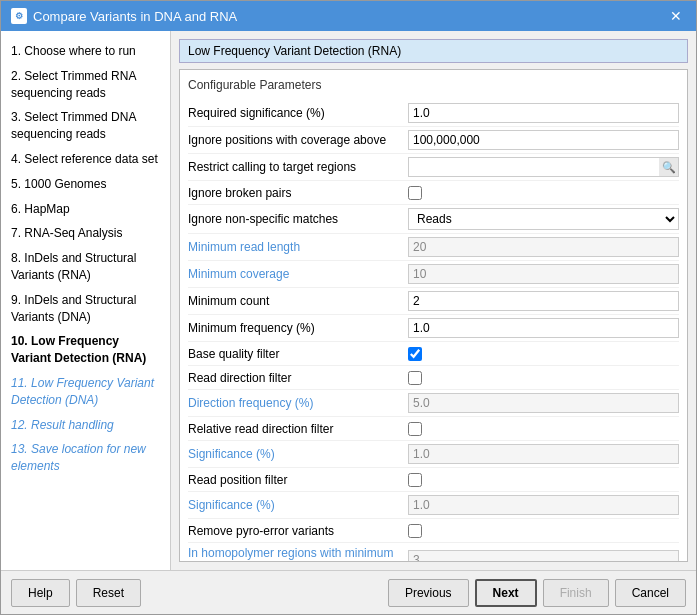 Image resolution: width=697 pixels, height=615 pixels. Describe the element at coordinates (90, 159) in the screenshot. I see `sidebar-label: Select reference data set` at that location.